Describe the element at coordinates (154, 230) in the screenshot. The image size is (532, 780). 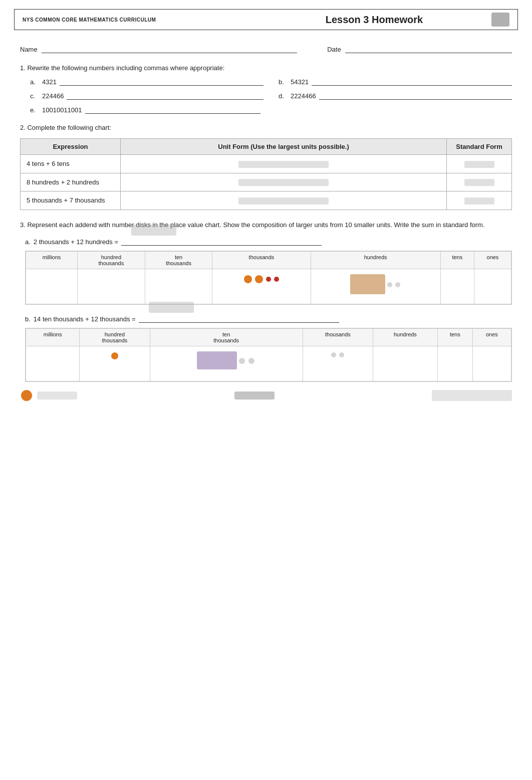
I see `q3-hint-a` at that location.